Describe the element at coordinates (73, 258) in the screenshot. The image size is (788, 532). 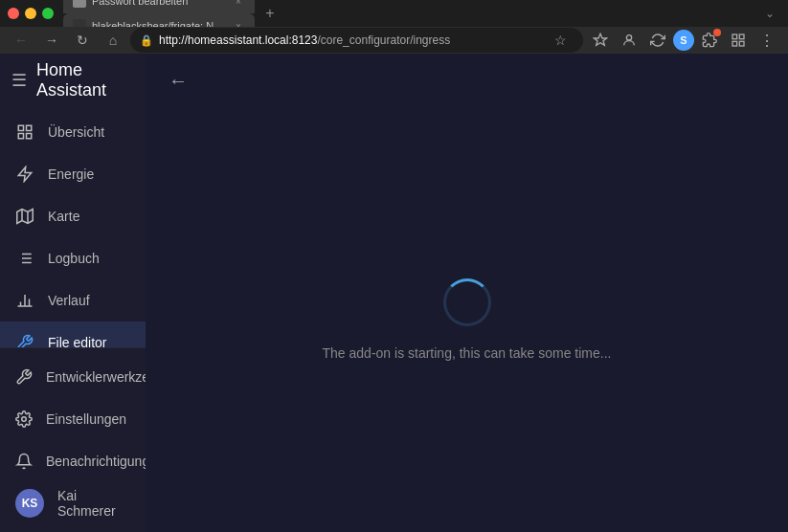
I see `sidebar-item-logbuch: Logbuch` at that location.